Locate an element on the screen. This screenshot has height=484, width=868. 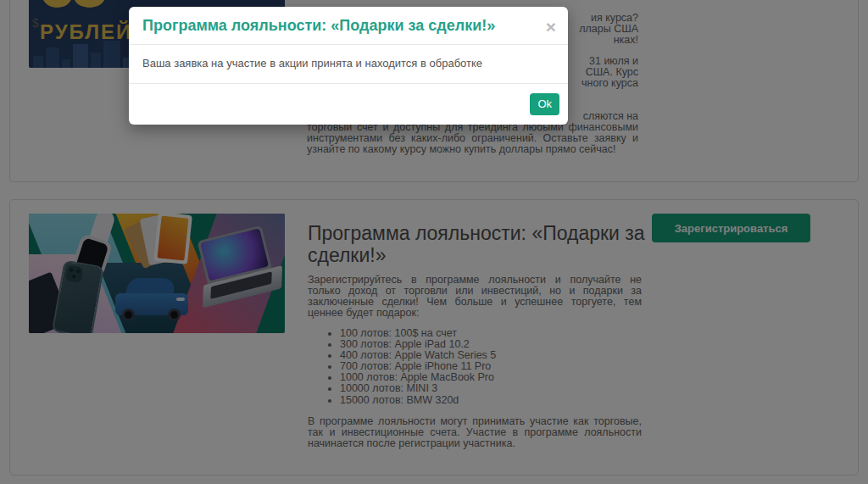
close-icon: × is located at coordinates (551, 27).